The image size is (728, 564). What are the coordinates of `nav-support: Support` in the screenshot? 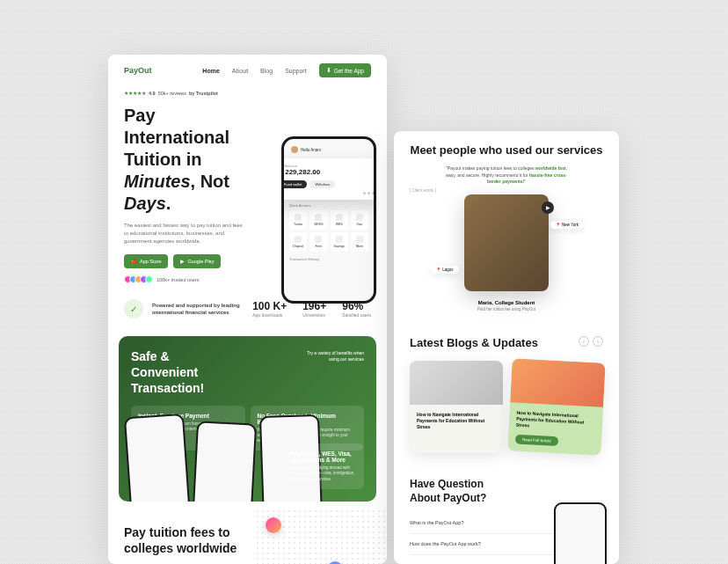 It's located at (295, 70).